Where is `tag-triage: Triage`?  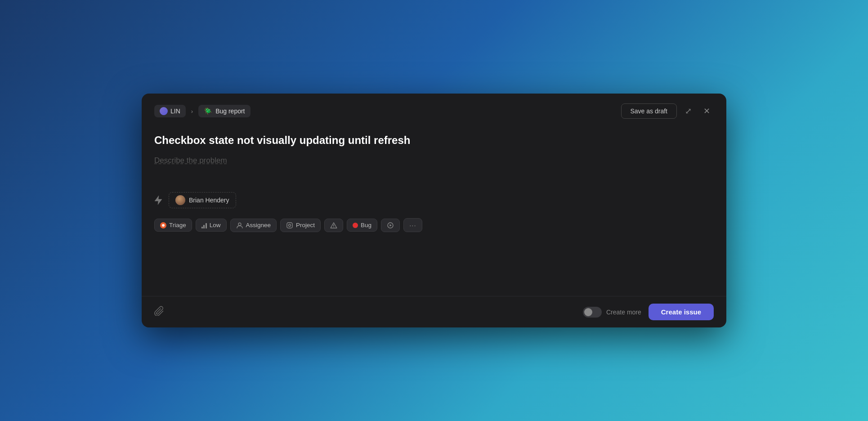
tag-triage: Triage is located at coordinates (173, 225).